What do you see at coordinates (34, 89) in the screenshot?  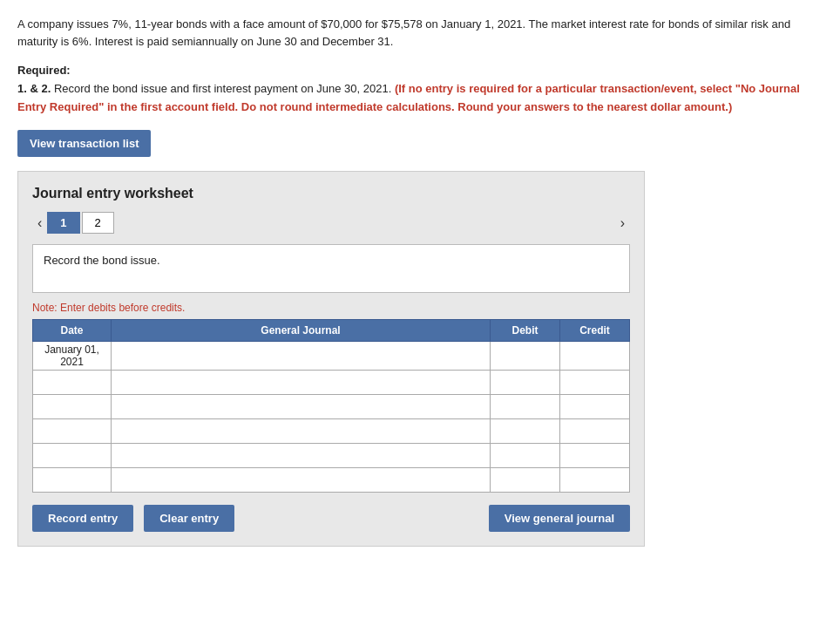 I see `required-number: 1. & 2.` at bounding box center [34, 89].